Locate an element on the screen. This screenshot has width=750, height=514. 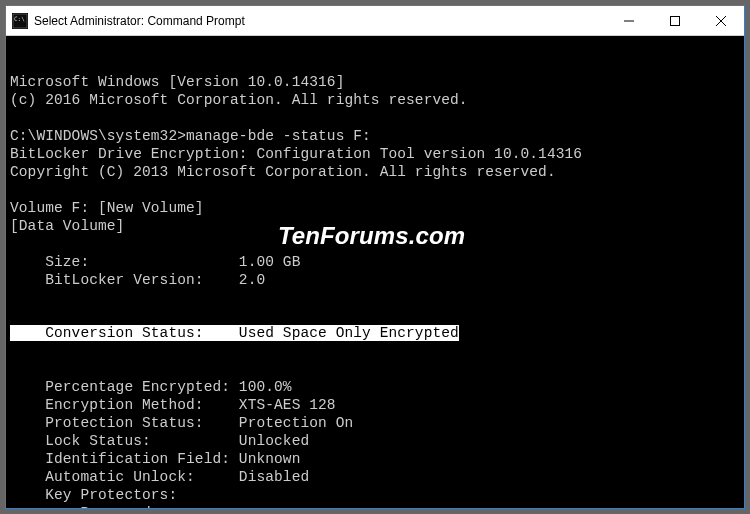
titlebar: C:\ Select Administrator: Command Prompt is located at coordinates (375, 21).